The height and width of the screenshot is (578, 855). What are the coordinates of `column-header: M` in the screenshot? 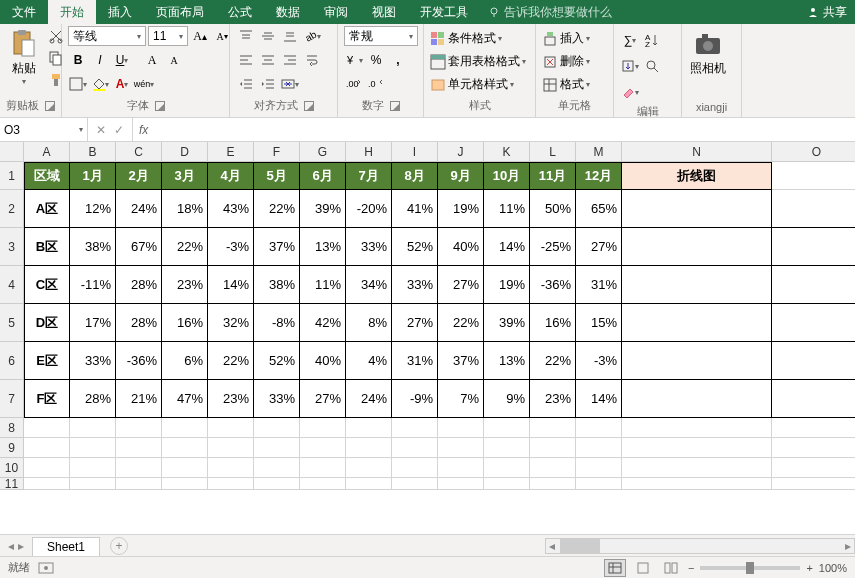 It's located at (599, 152).